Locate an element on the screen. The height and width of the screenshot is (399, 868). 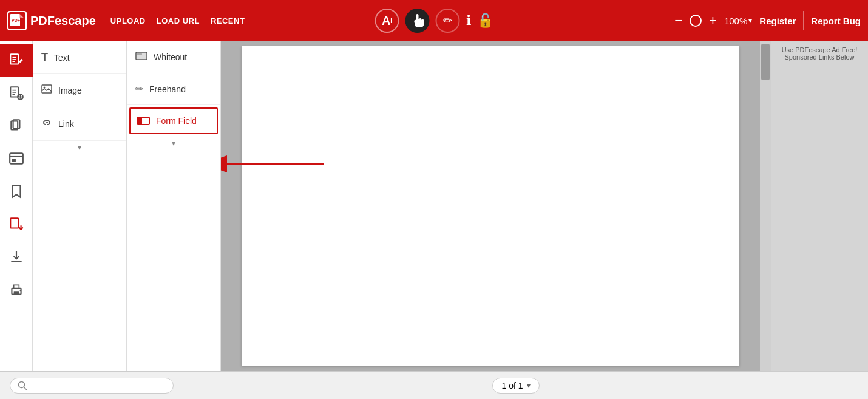
page-select: 1 of 1 ▾ is located at coordinates (516, 386).